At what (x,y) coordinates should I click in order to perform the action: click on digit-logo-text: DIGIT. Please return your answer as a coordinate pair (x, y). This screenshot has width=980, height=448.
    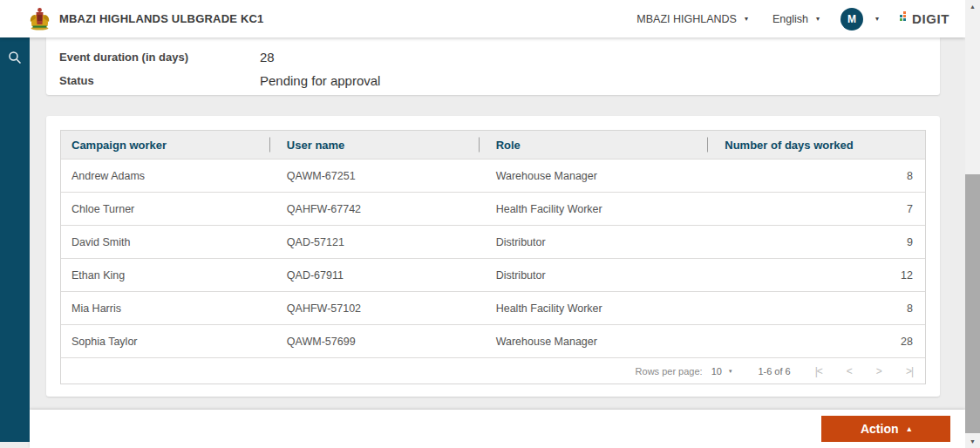
    Looking at the image, I should click on (931, 19).